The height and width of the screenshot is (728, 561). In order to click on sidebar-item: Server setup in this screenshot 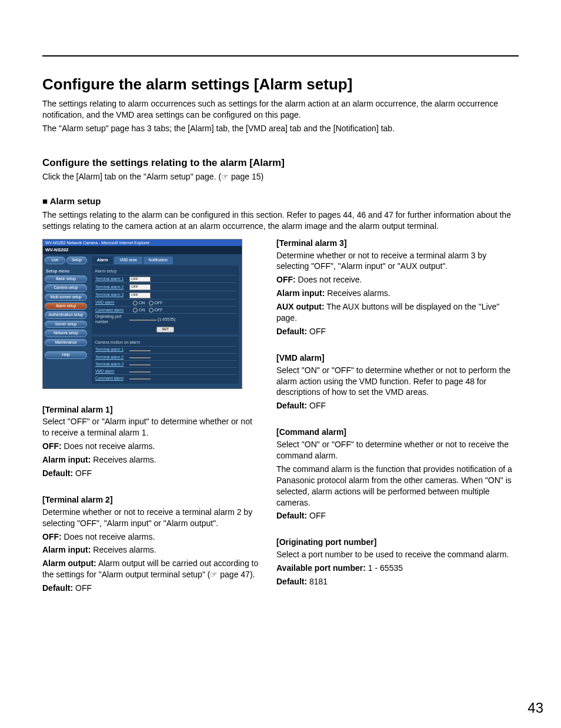, I will do `click(66, 324)`.